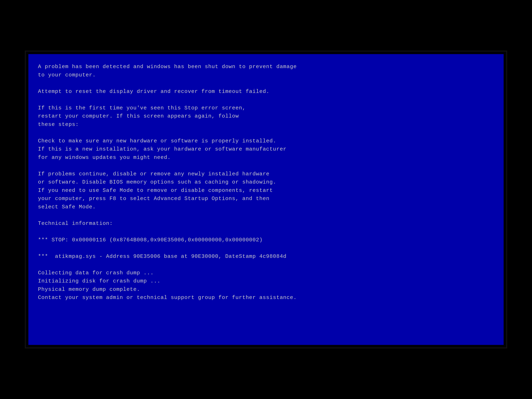 This screenshot has width=532, height=399. What do you see at coordinates (266, 116) in the screenshot?
I see `bsod-line: restart your computer. If this screen ap…` at bounding box center [266, 116].